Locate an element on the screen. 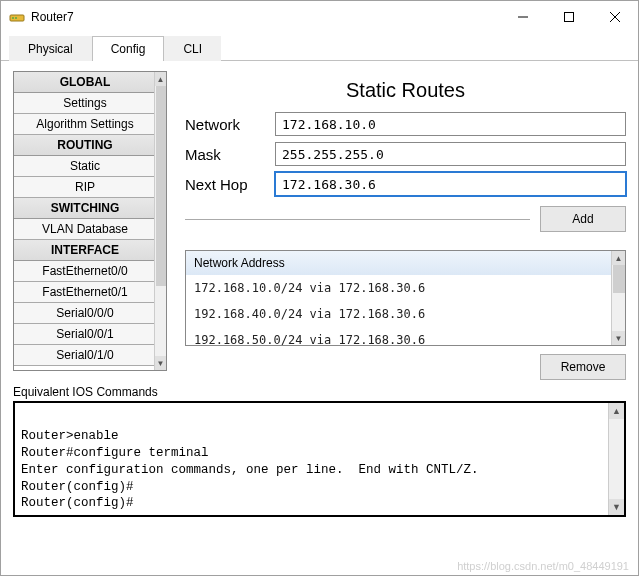  ios-scrollbar: ▲ ▼ is located at coordinates (616, 459).